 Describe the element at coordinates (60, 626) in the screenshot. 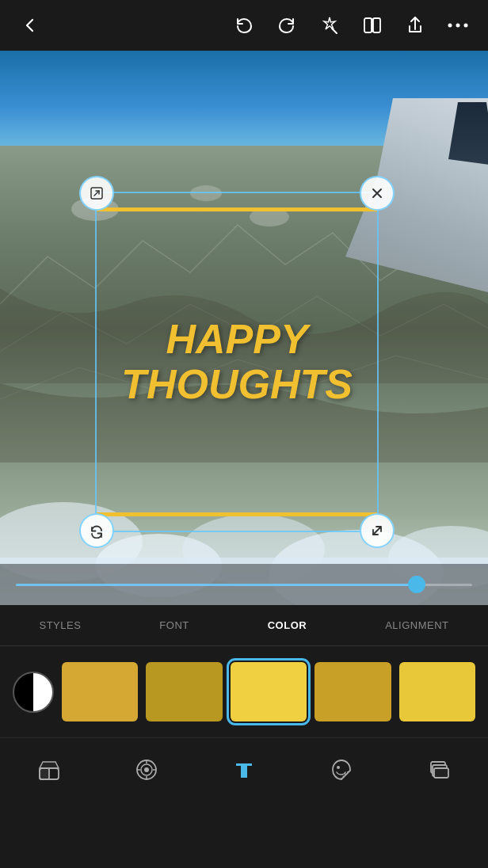

I see `tab-styles: STYLES` at that location.